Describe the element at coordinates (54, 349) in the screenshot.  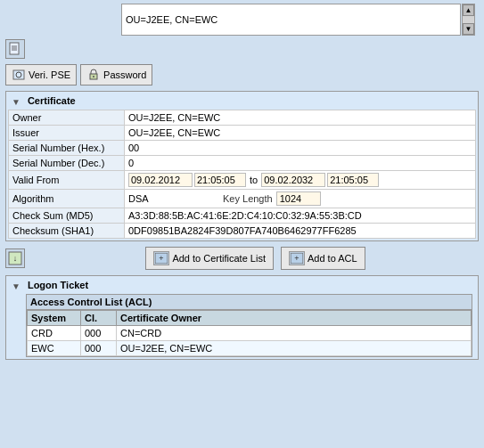
I see `acl-system-cell: EWC` at that location.